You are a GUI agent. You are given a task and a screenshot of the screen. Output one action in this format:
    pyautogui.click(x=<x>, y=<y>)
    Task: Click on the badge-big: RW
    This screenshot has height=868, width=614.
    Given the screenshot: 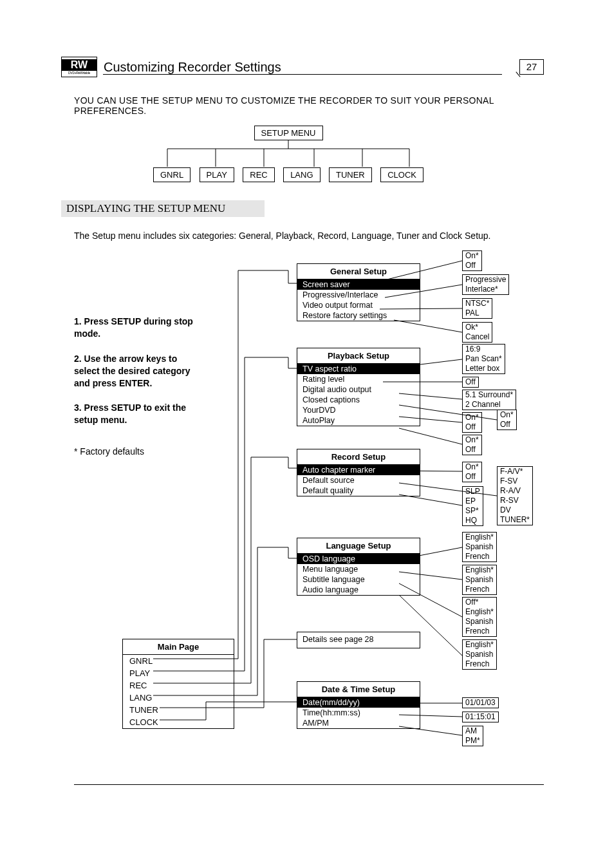 What is the action you would take?
    pyautogui.click(x=79, y=65)
    